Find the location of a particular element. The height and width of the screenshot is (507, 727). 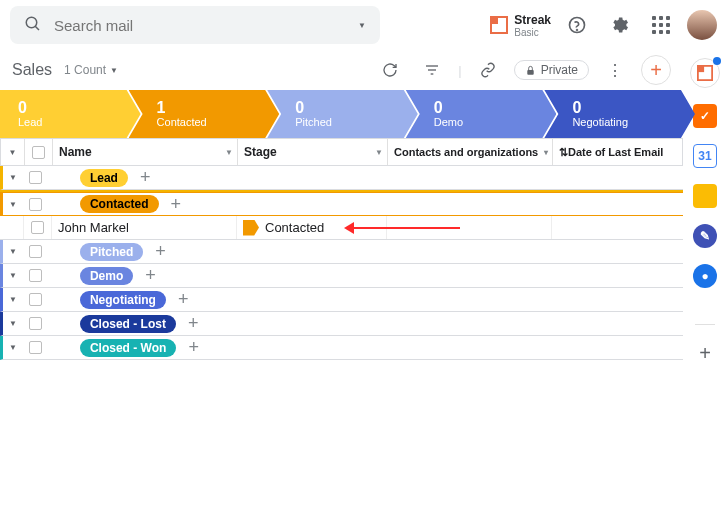

funnel-stage-lead: 0Lead is located at coordinates (70, 114).